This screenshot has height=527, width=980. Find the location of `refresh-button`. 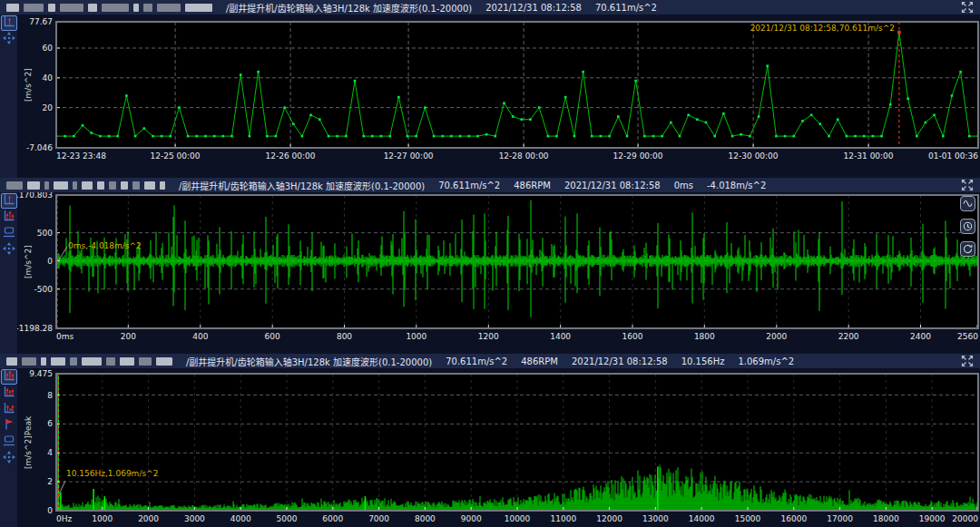

refresh-button is located at coordinates (967, 249).